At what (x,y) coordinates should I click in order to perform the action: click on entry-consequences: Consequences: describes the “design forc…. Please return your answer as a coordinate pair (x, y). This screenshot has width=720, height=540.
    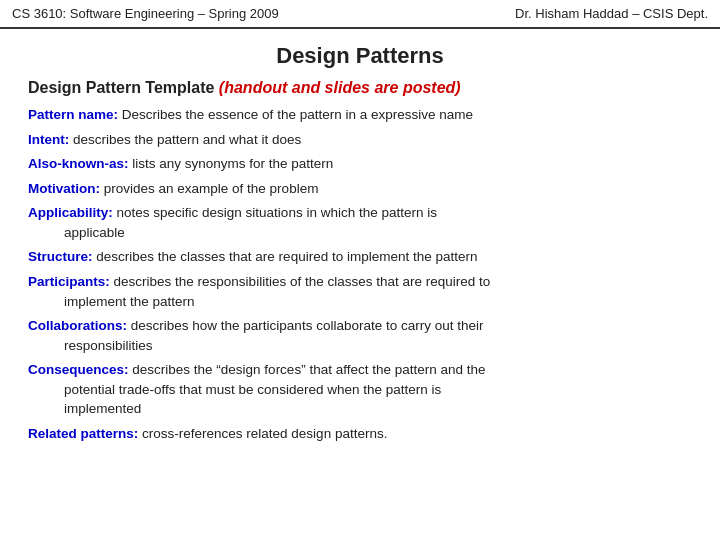
    Looking at the image, I should click on (360, 390).